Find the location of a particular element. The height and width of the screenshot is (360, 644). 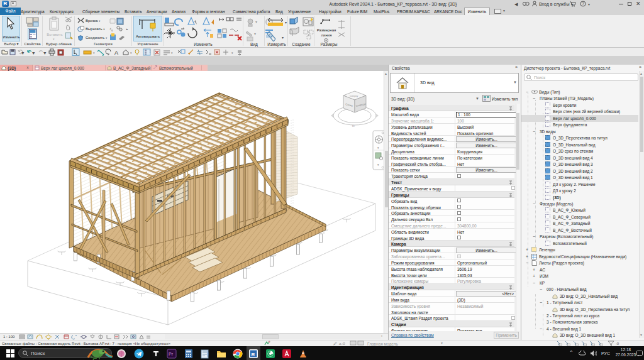

svg-text: Pr is located at coordinates (171, 354).